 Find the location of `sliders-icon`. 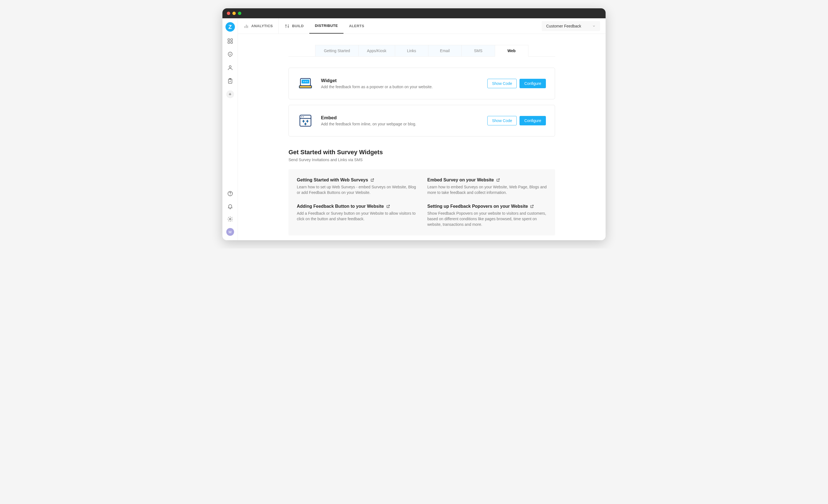

sliders-icon is located at coordinates (287, 26).